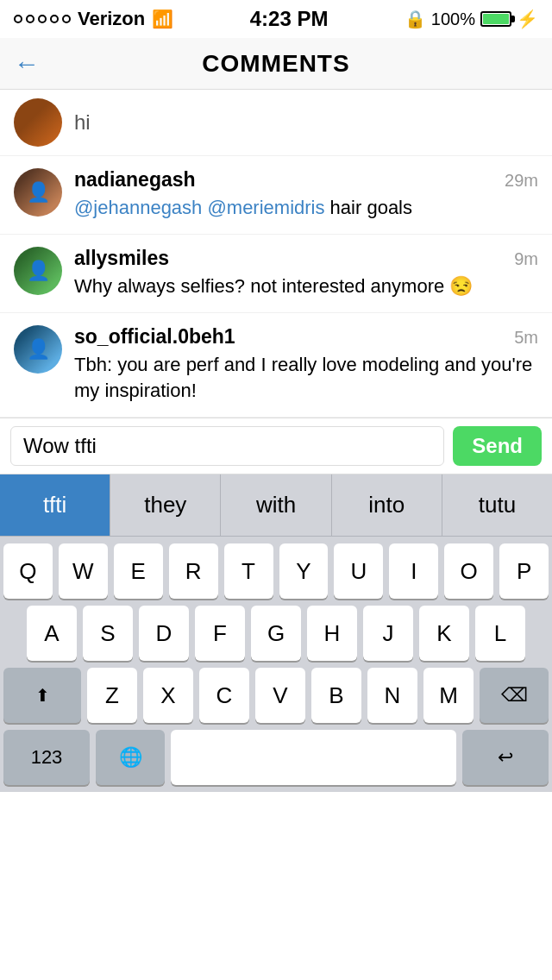  What do you see at coordinates (55, 506) in the screenshot?
I see `autocomplete-item-tfti: tfti` at bounding box center [55, 506].